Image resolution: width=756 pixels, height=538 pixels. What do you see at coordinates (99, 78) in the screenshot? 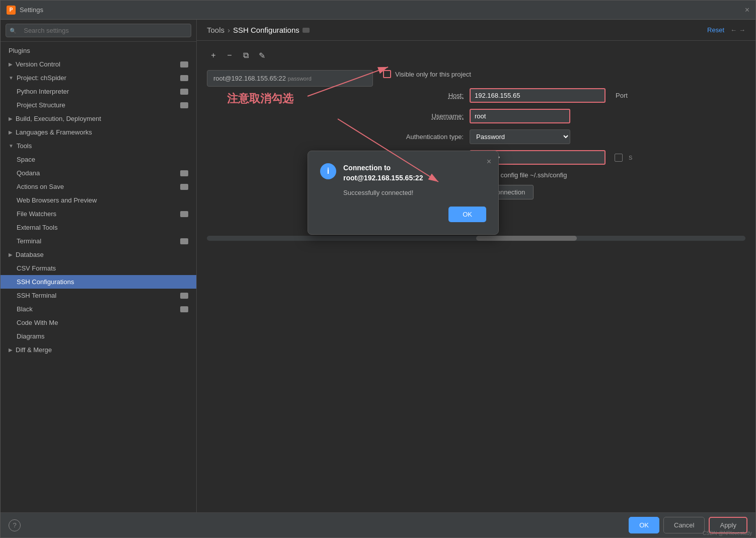
I see `sidebar-item-project-chspider: ▼Project: chSpider` at bounding box center [99, 78].